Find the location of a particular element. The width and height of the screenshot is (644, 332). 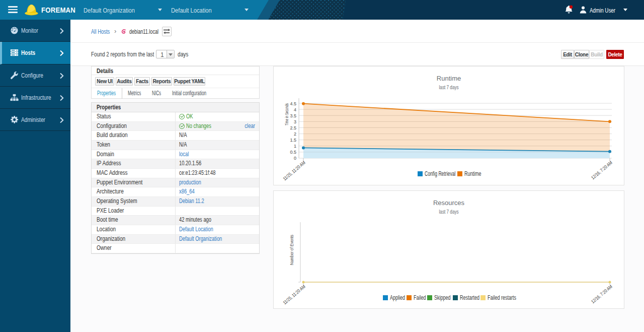

svg-text: 2 is located at coordinates (295, 134).